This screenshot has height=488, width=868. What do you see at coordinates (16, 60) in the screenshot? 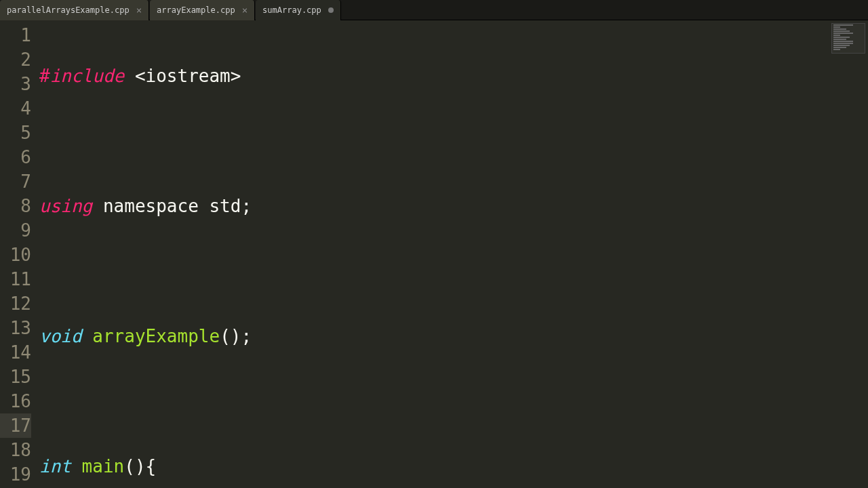
I see `line-number: 2` at bounding box center [16, 60].